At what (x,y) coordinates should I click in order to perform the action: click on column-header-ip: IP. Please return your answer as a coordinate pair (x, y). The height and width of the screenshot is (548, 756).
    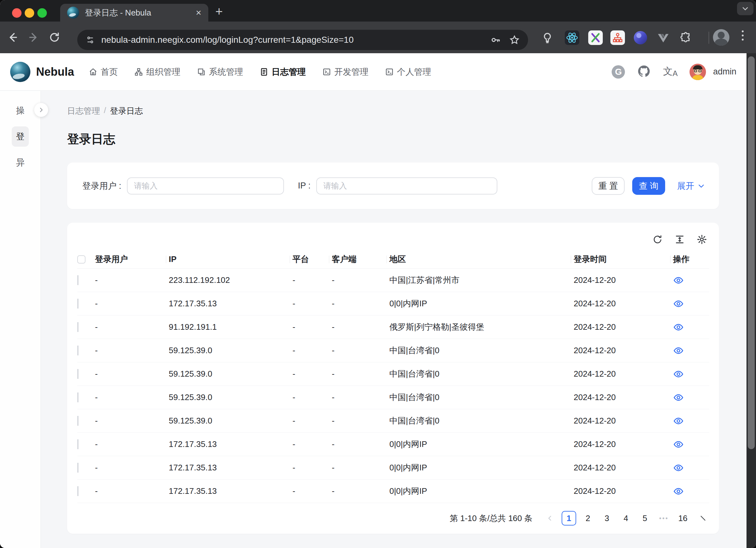
    Looking at the image, I should click on (231, 259).